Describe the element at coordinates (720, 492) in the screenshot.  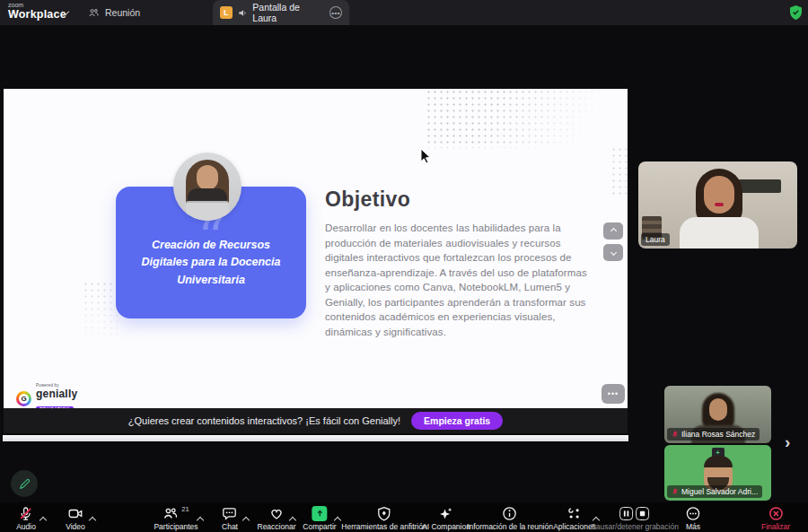
I see `participant-name: Miguel Salvador Adri...` at that location.